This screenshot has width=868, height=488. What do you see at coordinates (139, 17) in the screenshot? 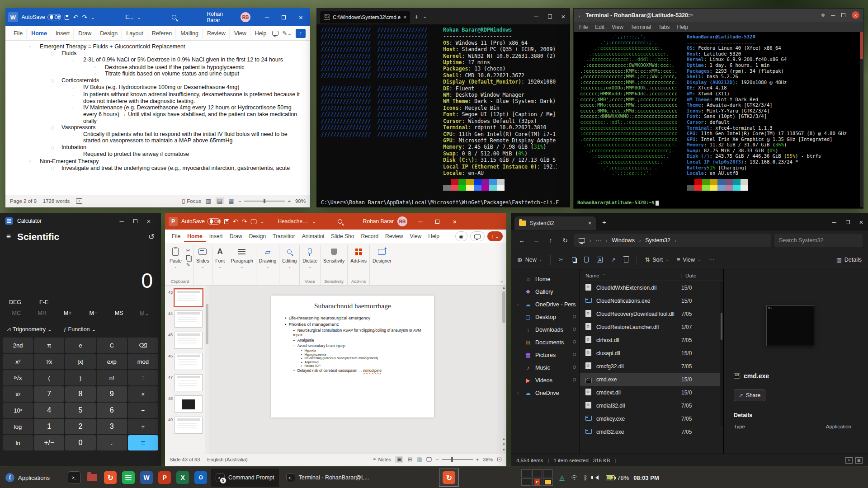
I see `doc-chevron-icon: ⌄` at bounding box center [139, 17].